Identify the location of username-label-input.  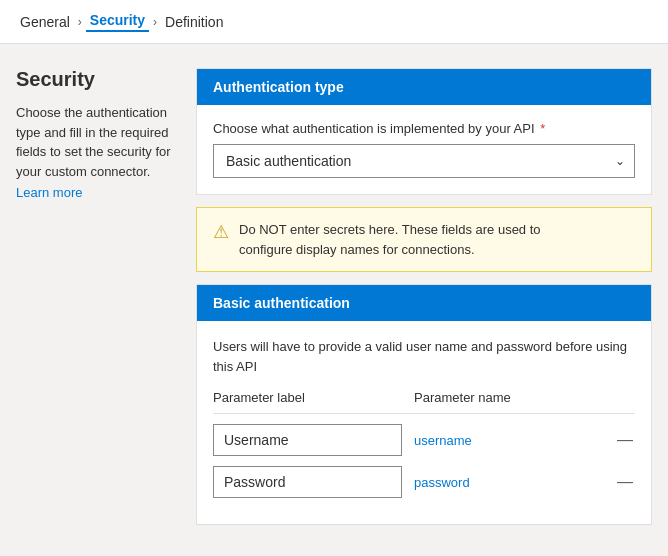
(308, 440).